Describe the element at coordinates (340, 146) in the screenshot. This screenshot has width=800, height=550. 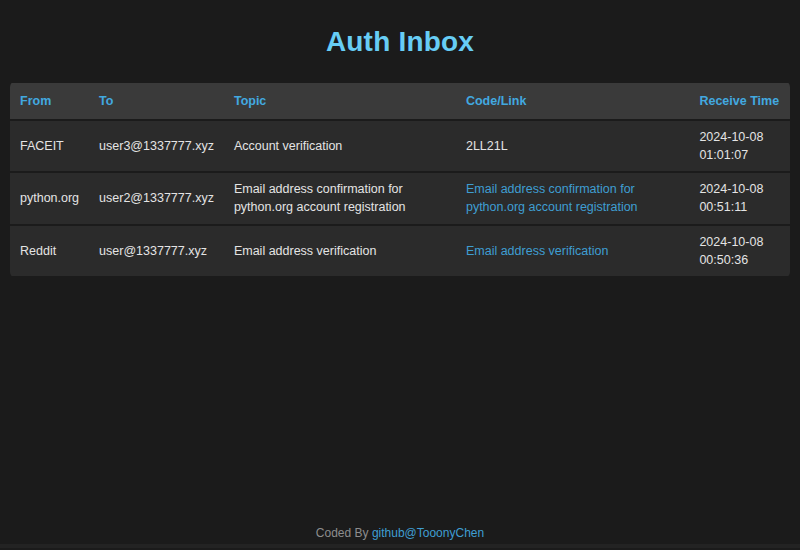
I see `cell-topic: Account verification` at that location.